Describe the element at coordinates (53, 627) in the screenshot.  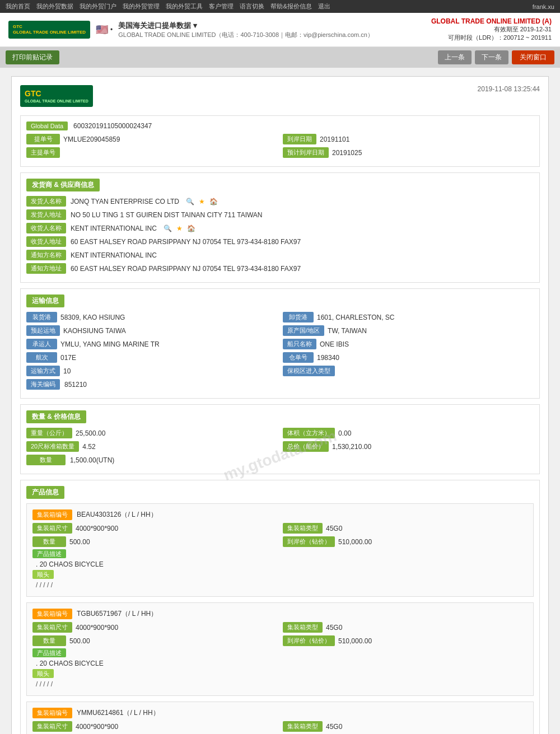
I see `size-label-1: 集装箱尺寸` at that location.